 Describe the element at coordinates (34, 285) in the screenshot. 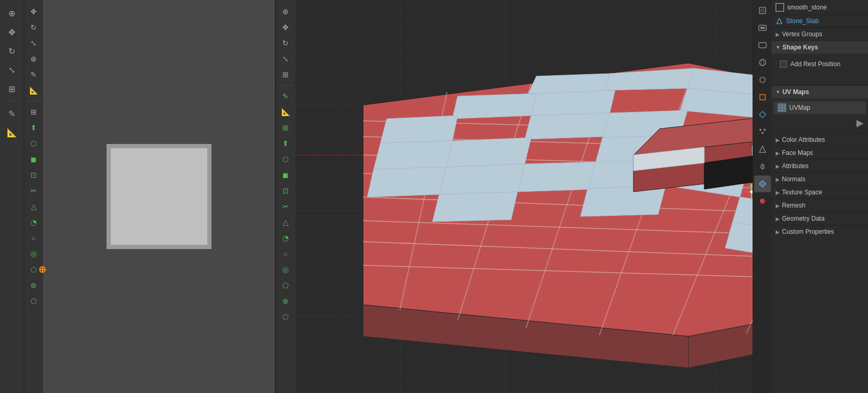

I see `vp-shrink-icon: ⊛` at that location.